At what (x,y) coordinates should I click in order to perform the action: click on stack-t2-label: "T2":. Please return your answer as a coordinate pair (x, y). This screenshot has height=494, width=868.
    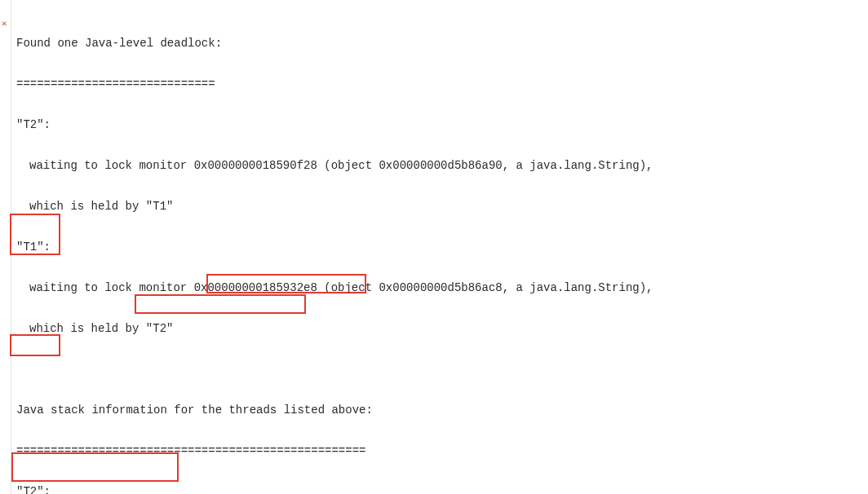
    Looking at the image, I should click on (334, 487).